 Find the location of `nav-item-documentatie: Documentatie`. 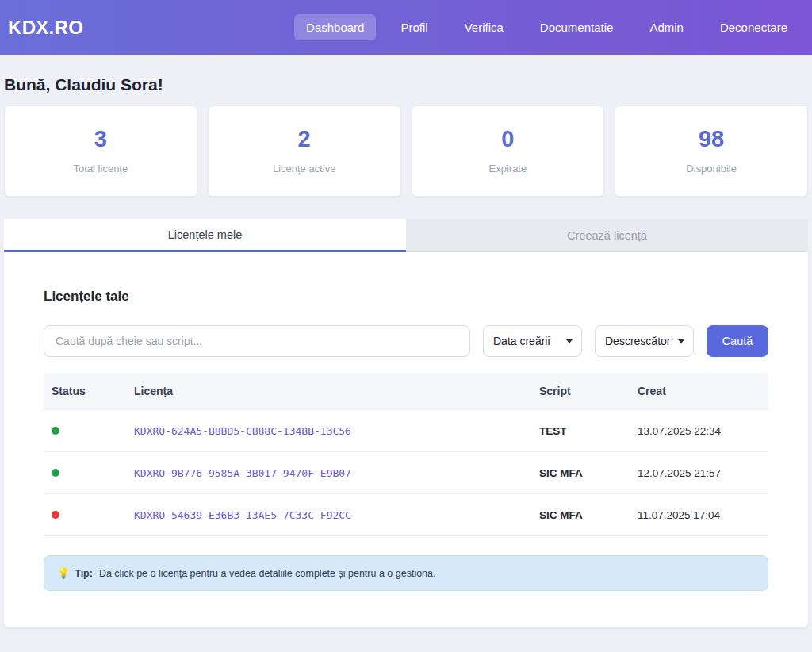

nav-item-documentatie: Documentatie is located at coordinates (577, 27).